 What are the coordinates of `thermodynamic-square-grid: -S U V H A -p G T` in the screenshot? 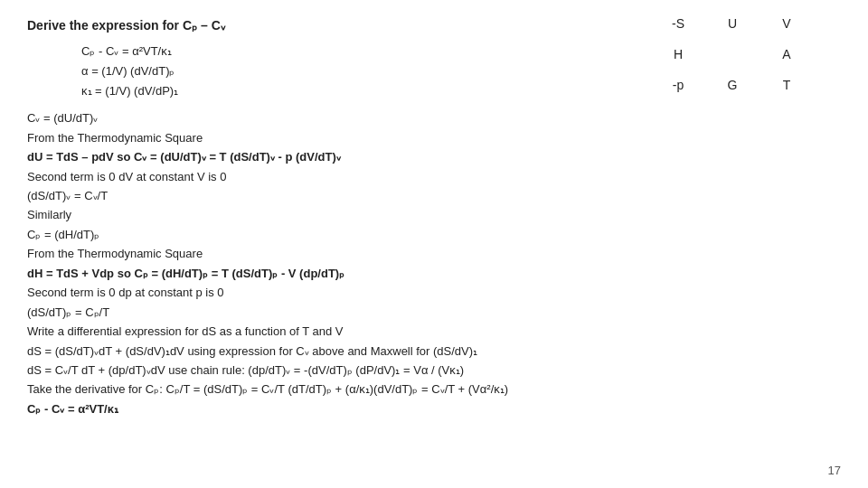 It's located at (732, 54).